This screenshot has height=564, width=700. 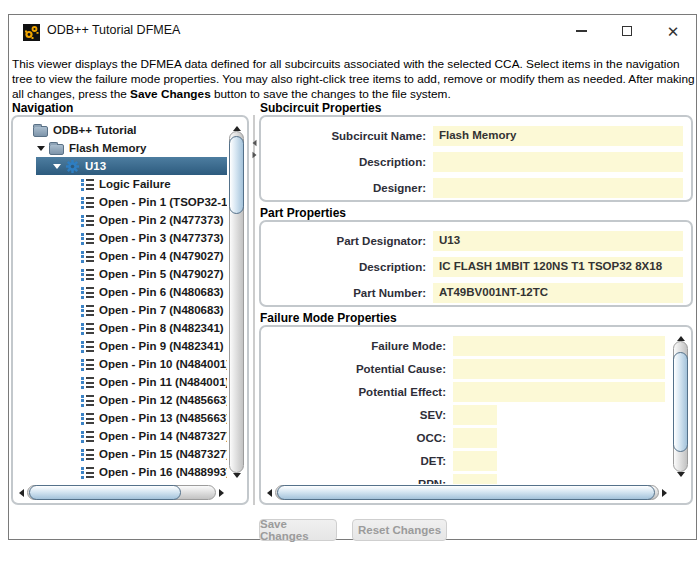 I want to click on failure-horizontal-scrollbar, so click(x=467, y=492).